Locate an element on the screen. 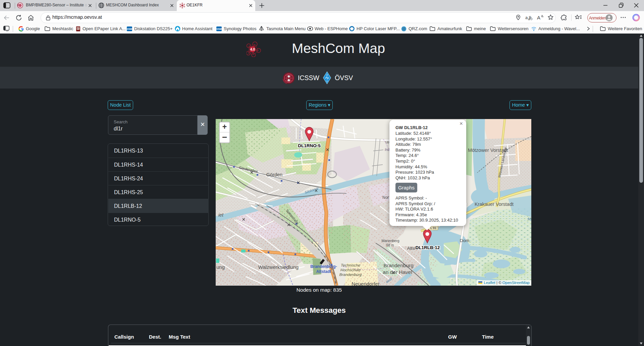  svg-text: Mötzower Vorstadt is located at coordinates (488, 150).